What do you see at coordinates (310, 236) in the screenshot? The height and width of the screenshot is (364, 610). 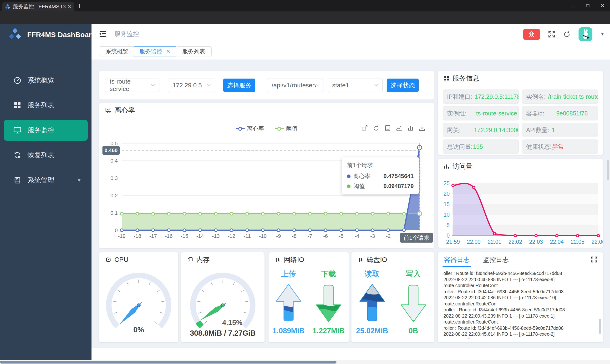 I see `svg-text: -7` at bounding box center [310, 236].